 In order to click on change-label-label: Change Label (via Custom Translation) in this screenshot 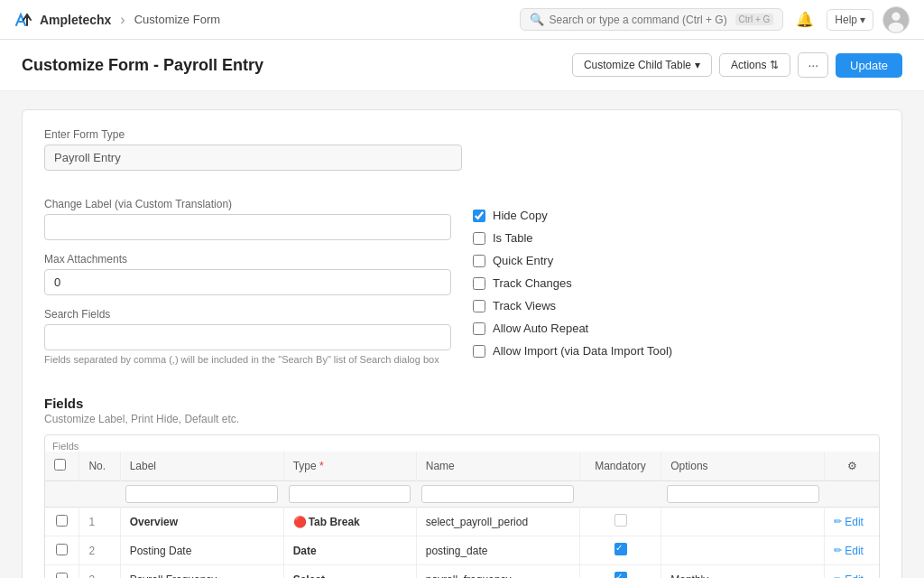, I will do `click(247, 204)`.